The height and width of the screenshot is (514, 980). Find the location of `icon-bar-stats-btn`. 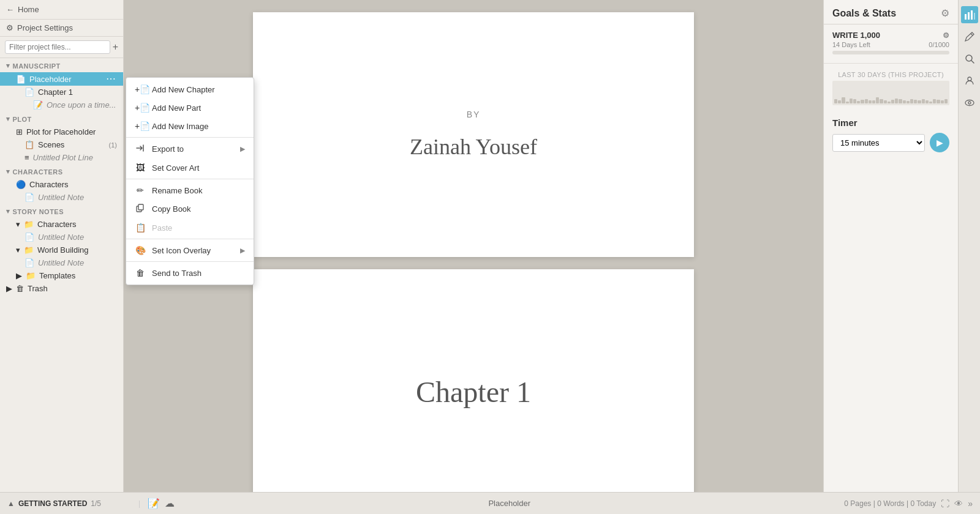

icon-bar-stats-btn is located at coordinates (970, 15).